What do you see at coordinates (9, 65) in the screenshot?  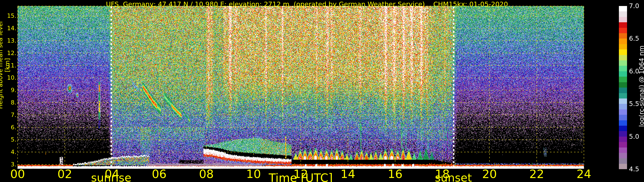 I see `y-tick-label: 11.` at bounding box center [9, 65].